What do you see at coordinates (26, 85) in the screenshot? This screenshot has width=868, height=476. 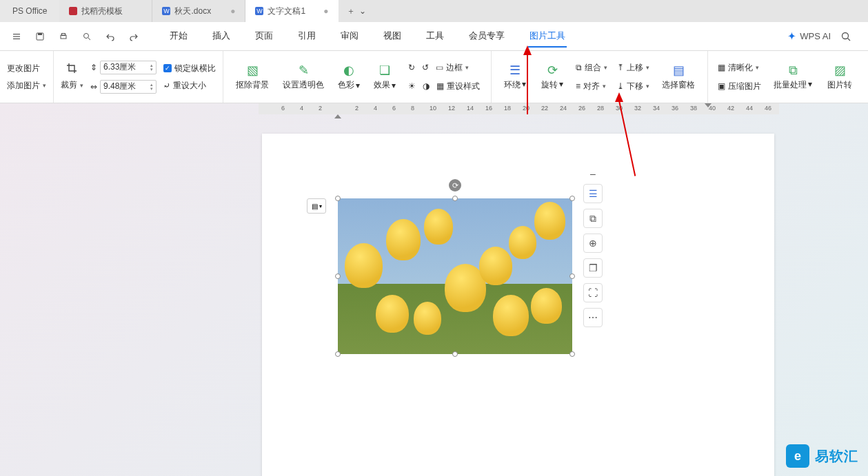 I see `add-picture-button: 添加图片▾` at bounding box center [26, 85].